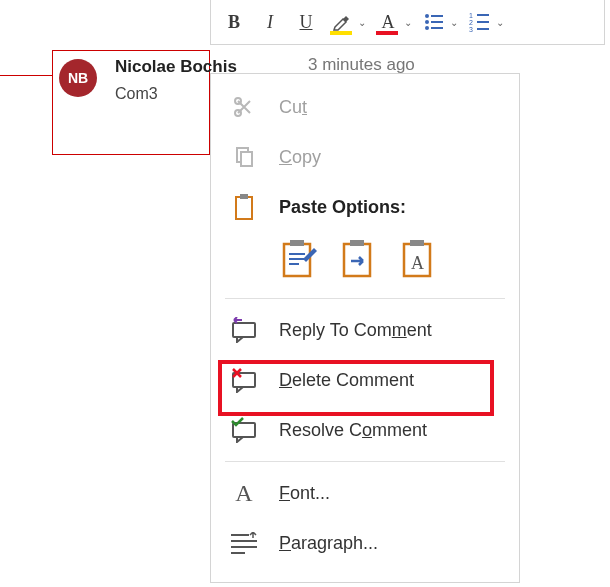 Image resolution: width=610 pixels, height=587 pixels. What do you see at coordinates (270, 22) in the screenshot?
I see `italic-button: I` at bounding box center [270, 22].